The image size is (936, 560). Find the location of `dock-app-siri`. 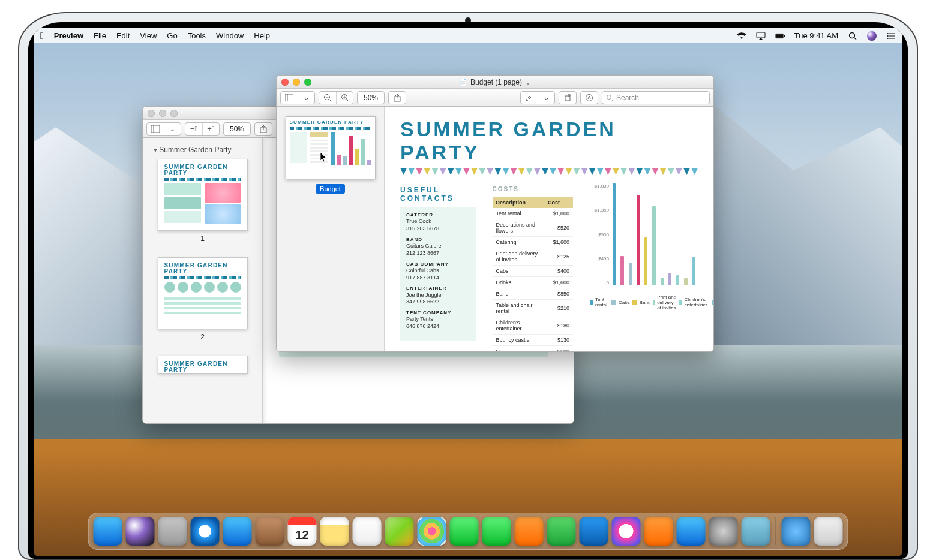

dock-app-siri is located at coordinates (140, 531).